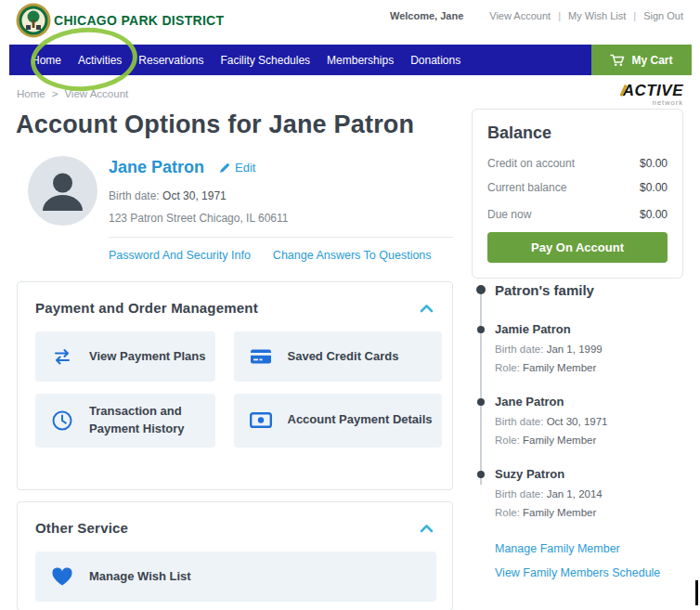  What do you see at coordinates (593, 573) in the screenshot?
I see `view-family-schedule-link: View Family Members Schedule` at bounding box center [593, 573].